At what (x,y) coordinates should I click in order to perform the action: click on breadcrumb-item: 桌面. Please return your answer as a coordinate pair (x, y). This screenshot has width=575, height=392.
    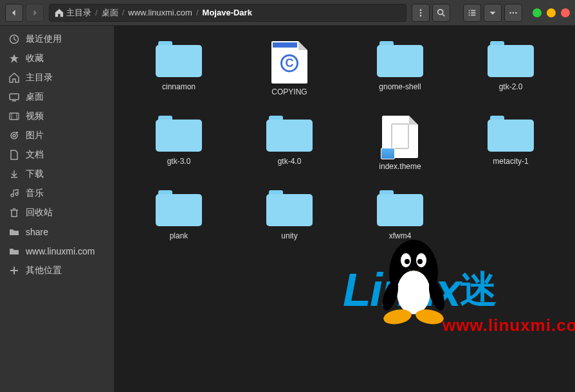
    Looking at the image, I should click on (110, 13).